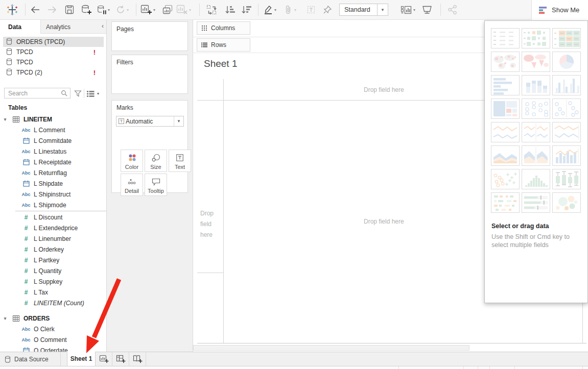 The width and height of the screenshot is (588, 369). What do you see at coordinates (567, 203) in the screenshot?
I see `show-me-thumb-packed-bubbles` at bounding box center [567, 203].